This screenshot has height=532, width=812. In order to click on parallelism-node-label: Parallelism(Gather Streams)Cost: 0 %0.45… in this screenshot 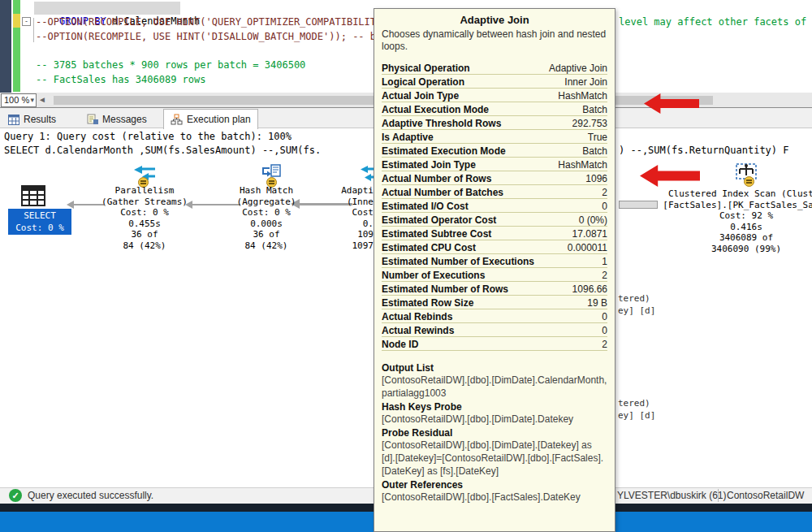, I will do `click(145, 218)`.